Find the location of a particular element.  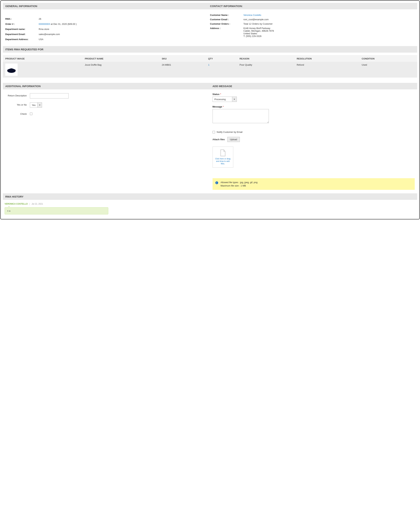

yesno-select: Yes is located at coordinates (36, 105).